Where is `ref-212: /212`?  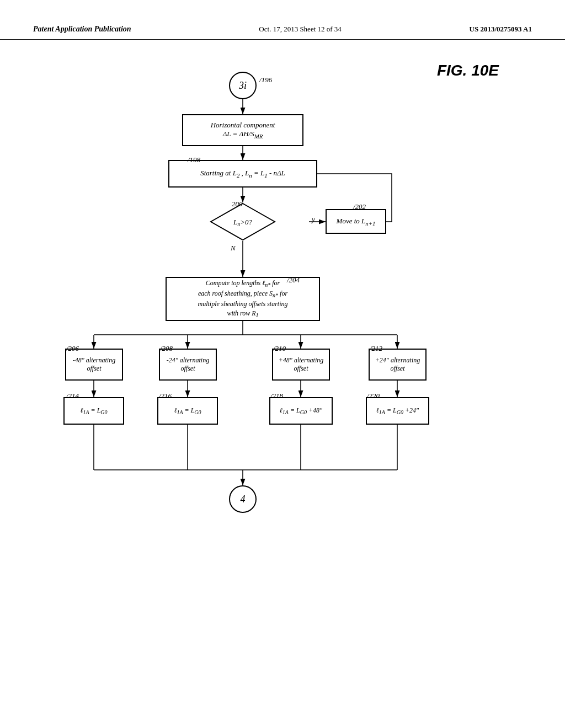
ref-212: /212 is located at coordinates (376, 349).